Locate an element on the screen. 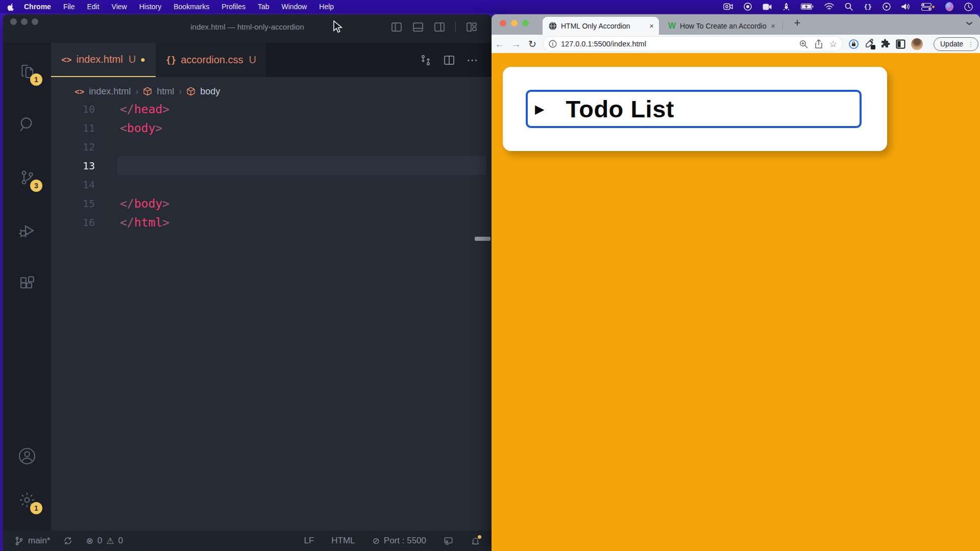 The height and width of the screenshot is (551, 980). back-button: ← is located at coordinates (500, 44).